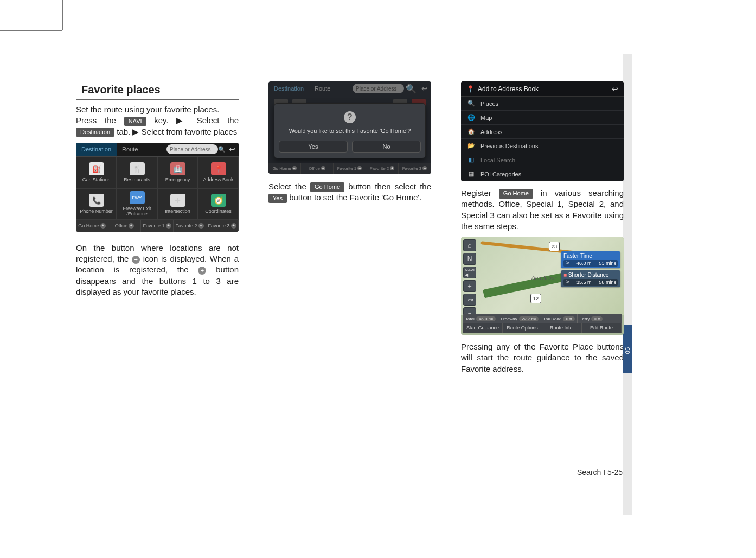 The width and height of the screenshot is (756, 558). I want to click on home-icon: 🏠, so click(471, 131).